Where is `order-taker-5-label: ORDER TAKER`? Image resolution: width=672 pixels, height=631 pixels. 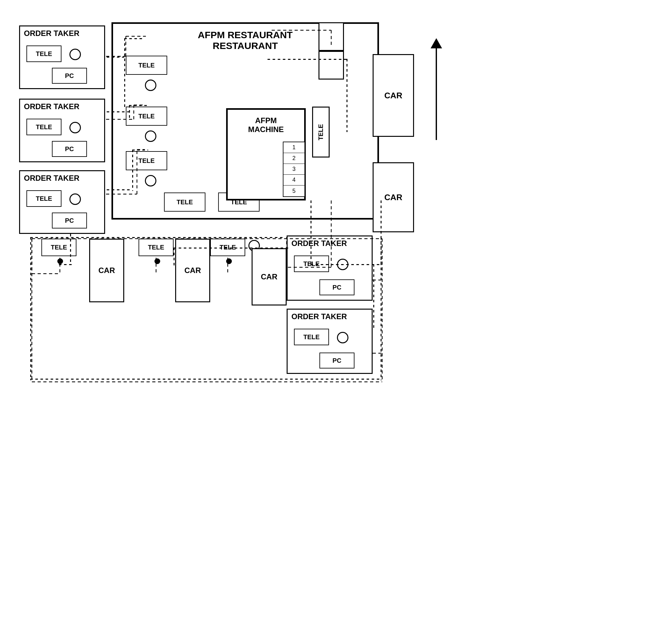 order-taker-5-label: ORDER TAKER is located at coordinates (319, 317).